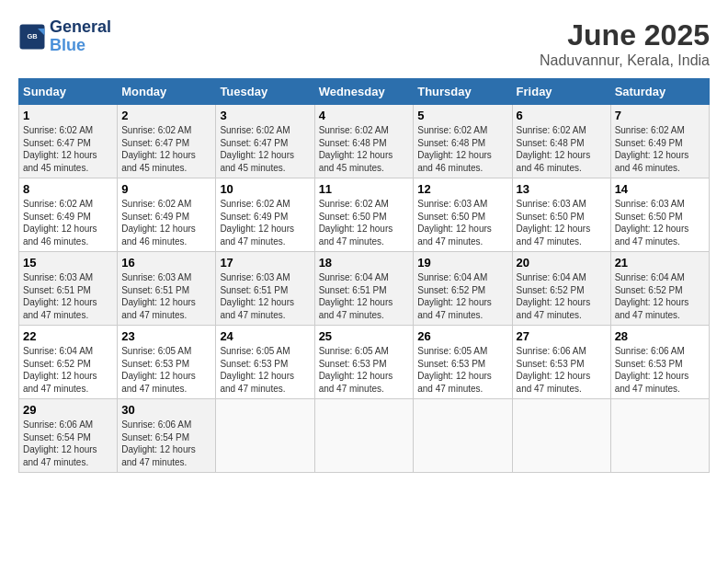 This screenshot has width=728, height=563. Describe the element at coordinates (68, 92) in the screenshot. I see `col-sunday: Sunday` at that location.